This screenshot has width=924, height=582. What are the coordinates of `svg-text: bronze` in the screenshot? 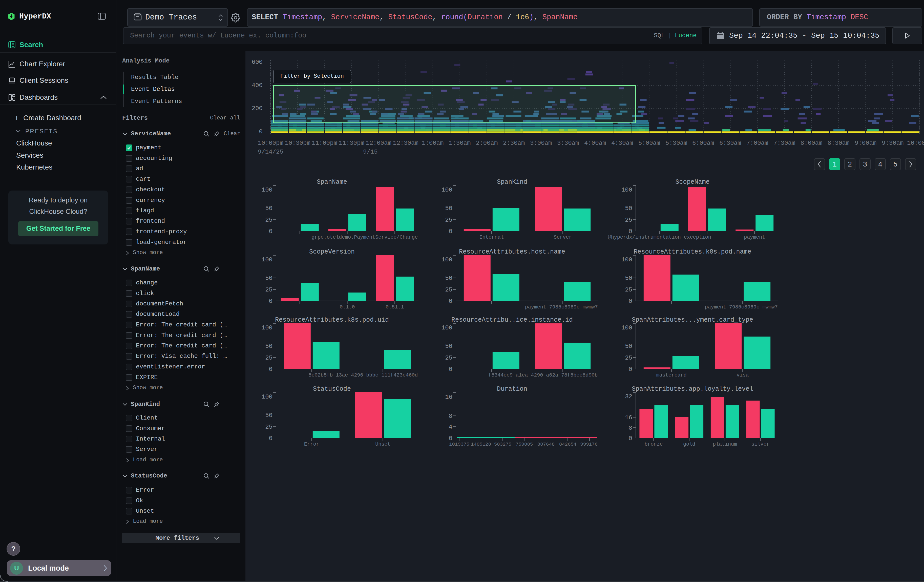 It's located at (653, 444).